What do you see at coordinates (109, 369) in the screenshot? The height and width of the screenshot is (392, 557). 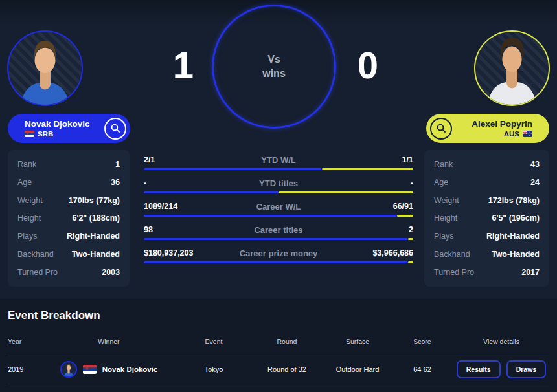 I see `event-winner: Novak Djokovic` at bounding box center [109, 369].